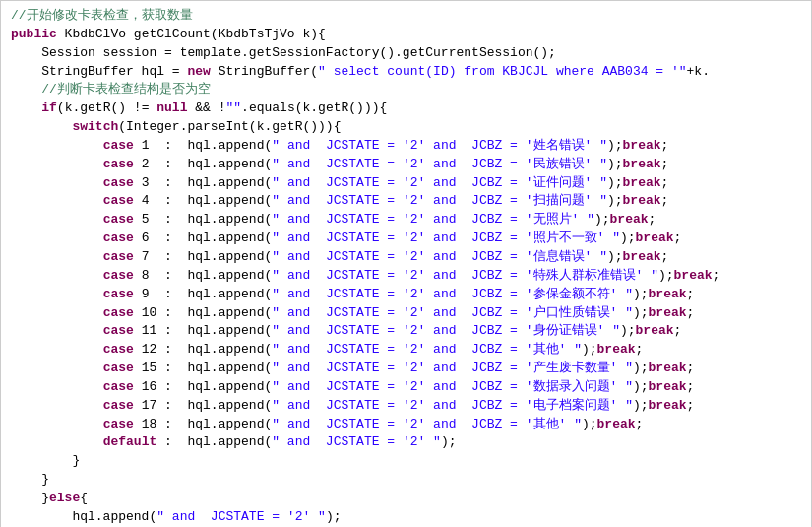 Image resolution: width=812 pixels, height=527 pixels. Describe the element at coordinates (465, 276) in the screenshot. I see `str-case-8: " and JCSTATE = '2' and JCBZ = '特殊人群标准错误…` at that location.